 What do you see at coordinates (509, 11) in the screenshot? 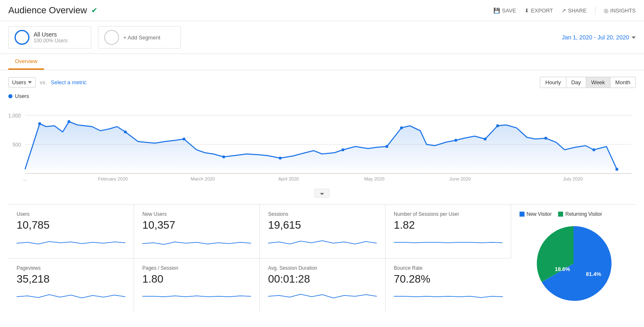
I see `save-label: SAVE` at bounding box center [509, 11].